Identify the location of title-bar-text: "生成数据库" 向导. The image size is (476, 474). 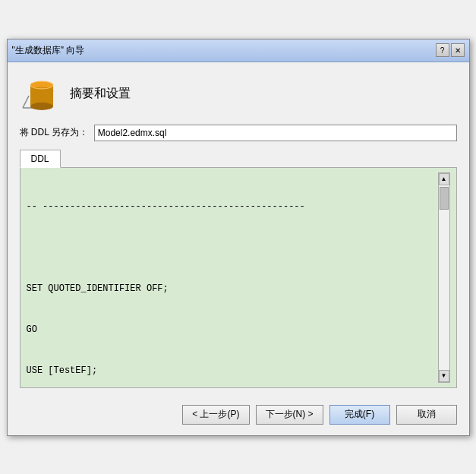
(49, 50).